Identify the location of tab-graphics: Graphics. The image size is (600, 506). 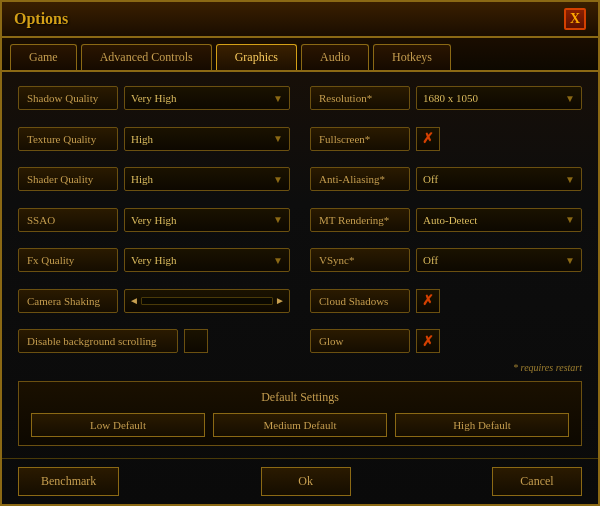
(256, 57).